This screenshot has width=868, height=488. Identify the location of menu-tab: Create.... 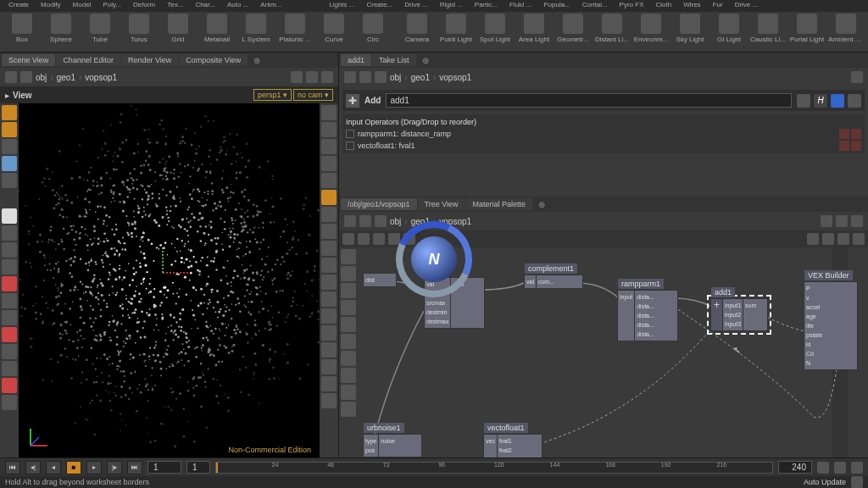
(380, 6).